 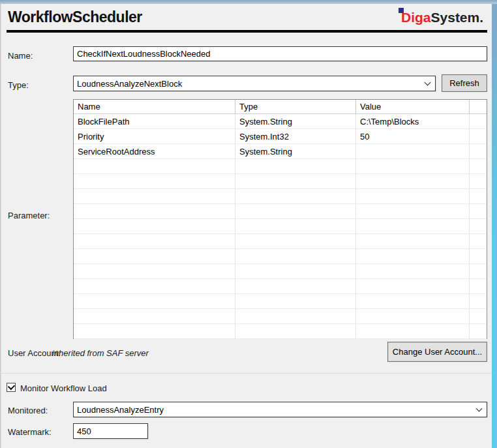 I want to click on brand-system-text: System., so click(x=458, y=17).